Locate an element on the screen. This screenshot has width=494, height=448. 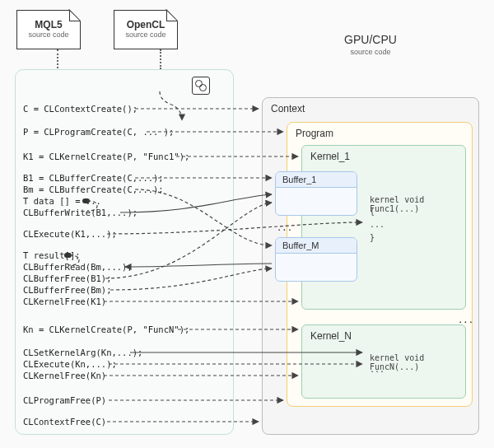
code-buffercreate-m: Bm = CLBufferCreate(C,...); is located at coordinates (94, 189).